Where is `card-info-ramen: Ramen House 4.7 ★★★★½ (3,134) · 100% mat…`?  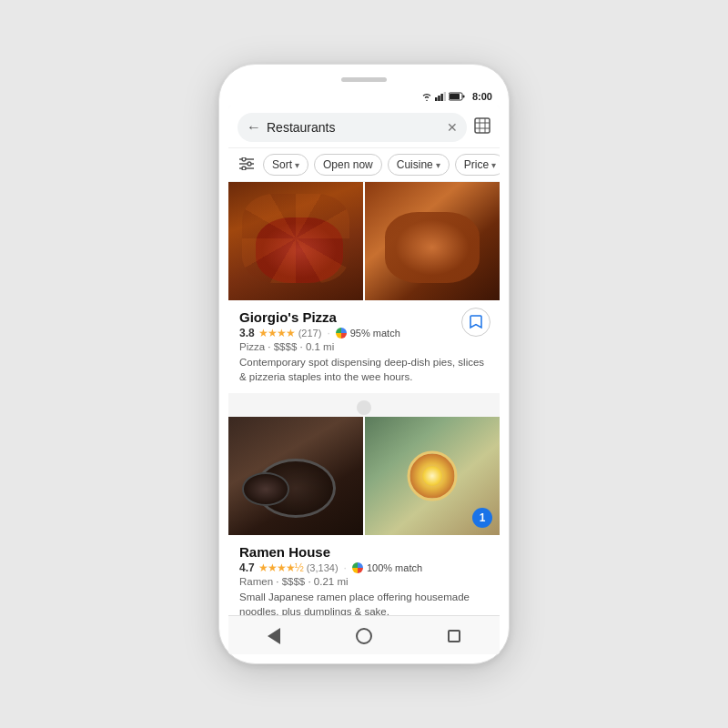 card-info-ramen: Ramen House 4.7 ★★★★½ (3,134) · 100% mat… is located at coordinates (364, 575).